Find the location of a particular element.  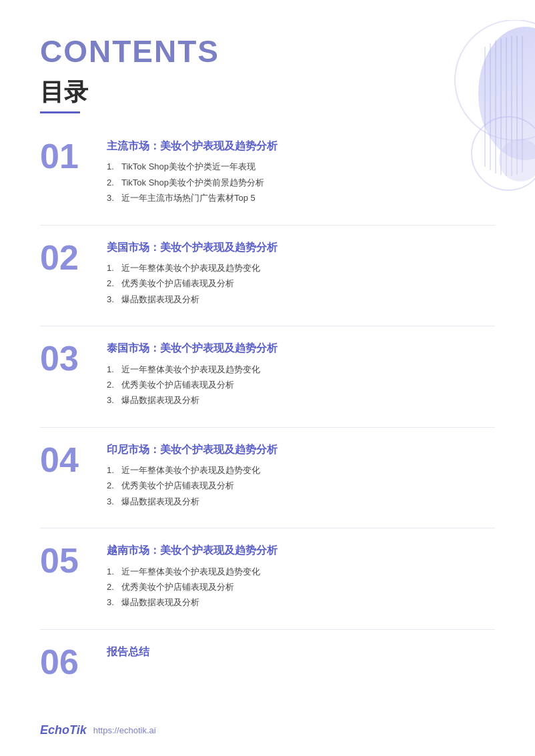

section-content-4: 印尼市场：美妆个护表现及趋势分析1.近一年整体美妆个护表现及趋势变化2.优秀美妆… is located at coordinates (301, 475).